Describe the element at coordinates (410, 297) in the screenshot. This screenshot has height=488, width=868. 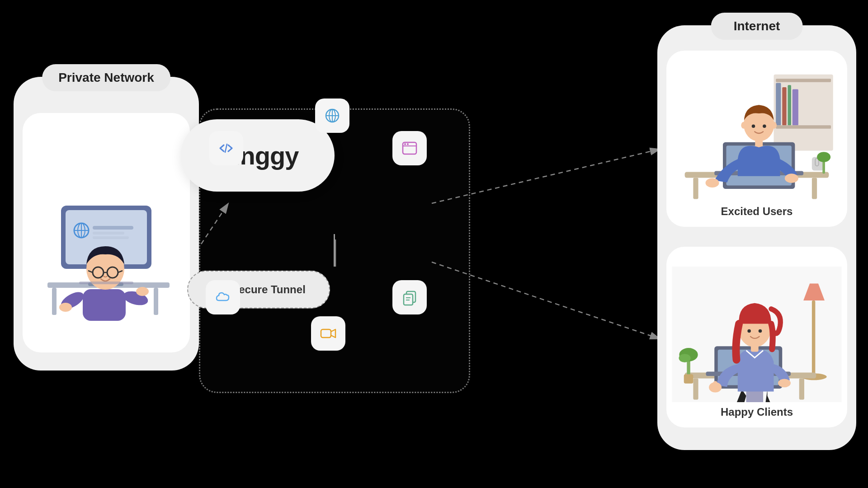
I see `copy-icon-bubble` at that location.